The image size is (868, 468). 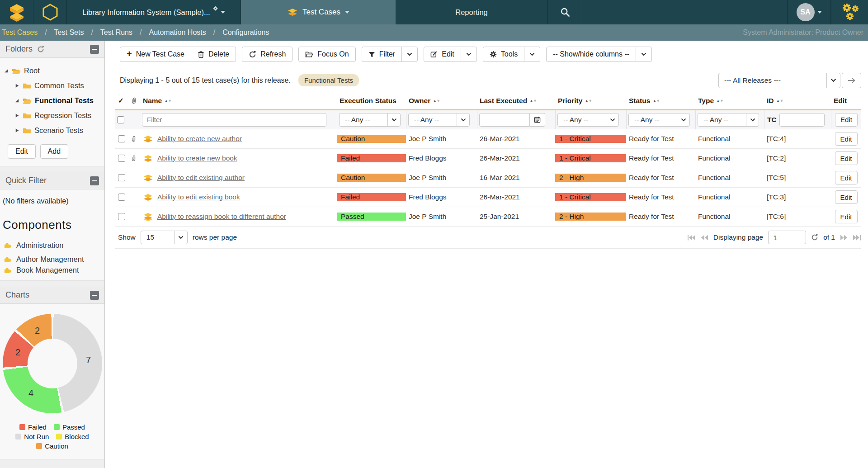 What do you see at coordinates (53, 100) in the screenshot?
I see `folder-functional-tests: Functional Tests` at bounding box center [53, 100].